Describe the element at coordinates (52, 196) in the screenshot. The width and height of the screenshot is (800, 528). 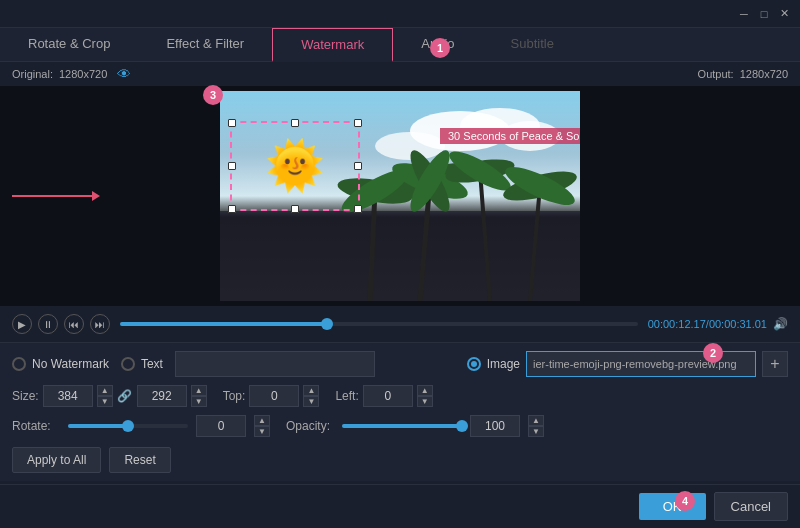
I see `arrow-line` at that location.